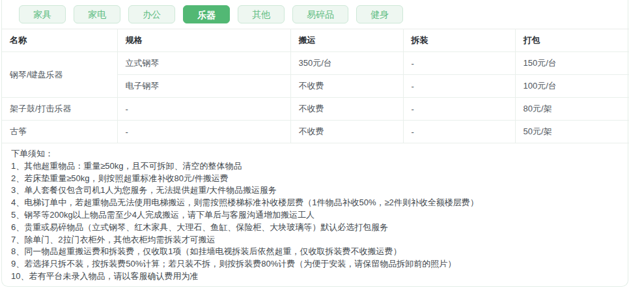 This screenshot has height=292, width=644. I want to click on tab-fitness: 健身, so click(380, 14).